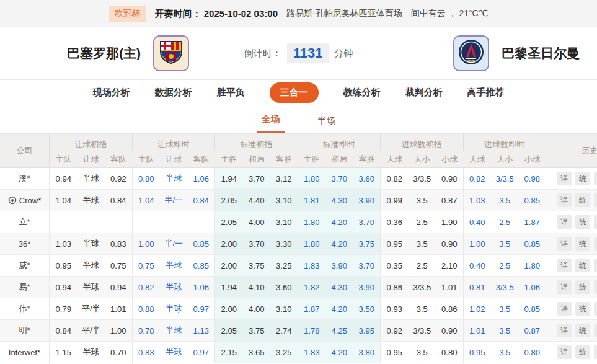 This screenshot has height=364, width=597. I want to click on nav-tab-胜平负: 胜平负, so click(231, 93).